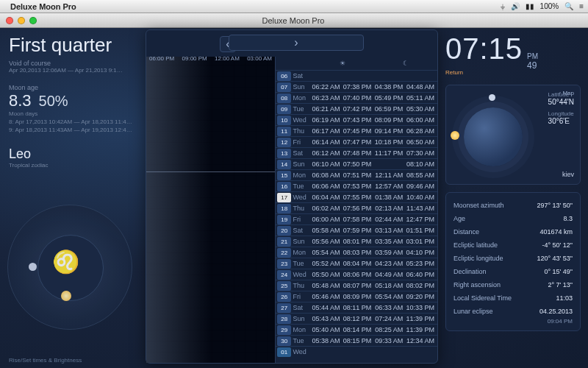  What do you see at coordinates (227, 59) in the screenshot?
I see `hour-header: 12:00 AM` at bounding box center [227, 59].